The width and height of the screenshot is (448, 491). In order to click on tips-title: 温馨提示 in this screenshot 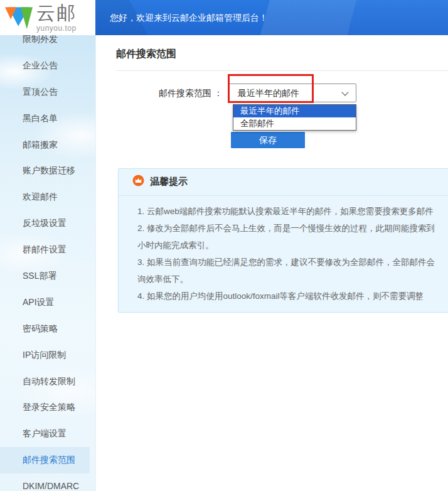, I will do `click(169, 181)`.